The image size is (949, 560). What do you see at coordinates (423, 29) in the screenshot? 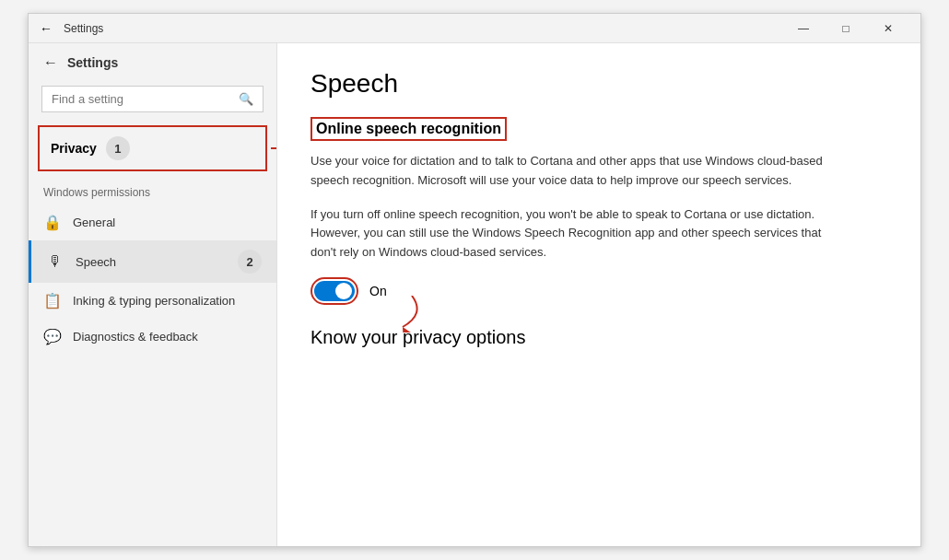
I see `window-title: Settings` at bounding box center [423, 29].